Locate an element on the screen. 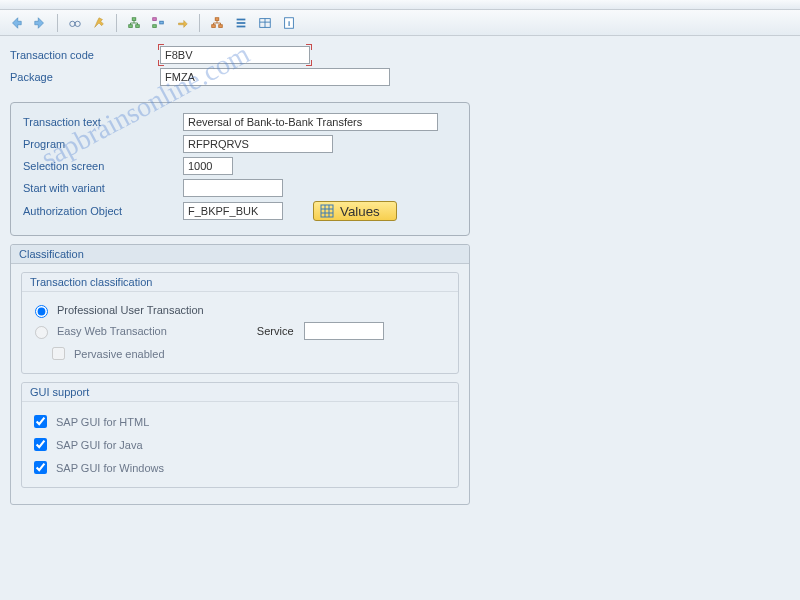 This screenshot has width=800, height=600. classification-title: Classification is located at coordinates (240, 254).